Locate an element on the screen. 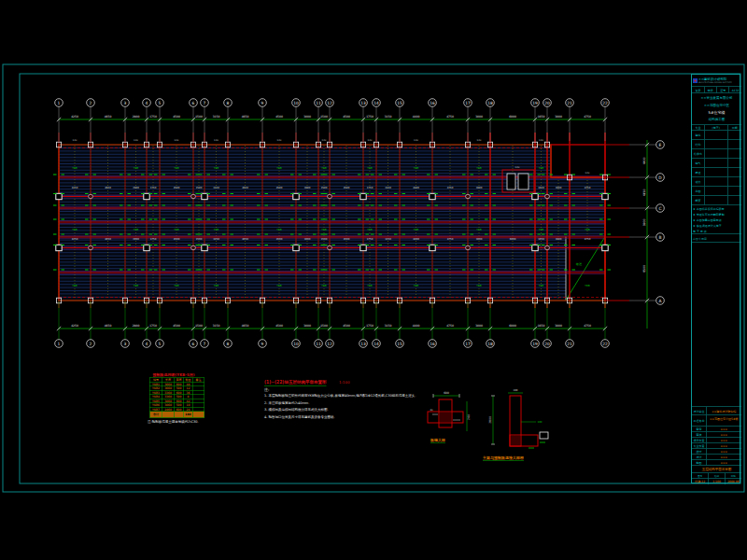 Image resolution: width=747 pixels, height=560 pixels. svg-text: 20 is located at coordinates (547, 103).